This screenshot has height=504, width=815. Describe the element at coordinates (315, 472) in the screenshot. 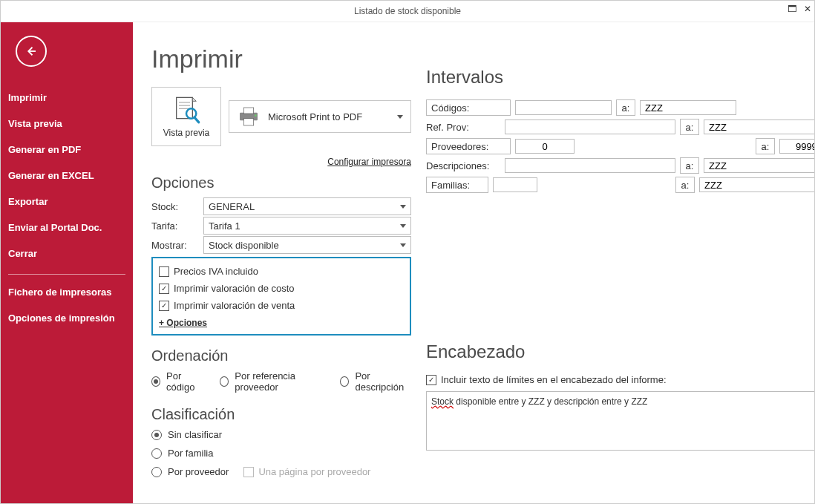

I see `chk-una-pagina-label: Una página por proveedor` at that location.